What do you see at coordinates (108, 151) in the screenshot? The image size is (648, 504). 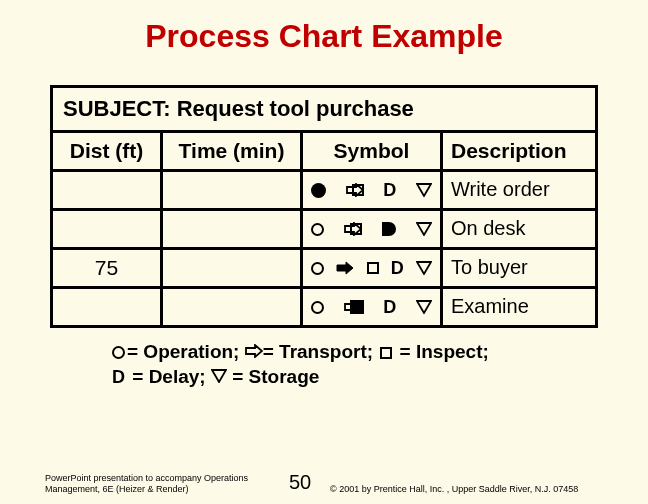 I see `header-dist: Dist (ft)` at bounding box center [108, 151].